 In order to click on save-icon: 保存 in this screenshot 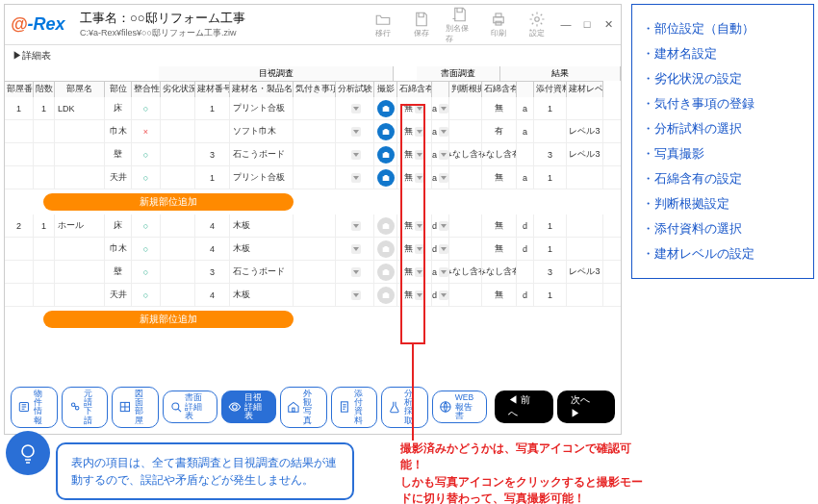, I will do `click(422, 25)`.